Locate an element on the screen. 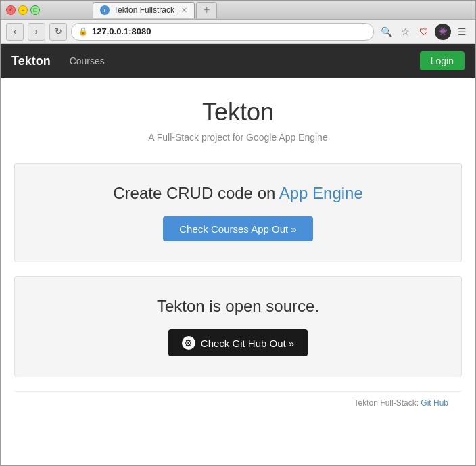 The width and height of the screenshot is (476, 466). page-footer: Tekton Full-Stack: Git Hub is located at coordinates (238, 403).